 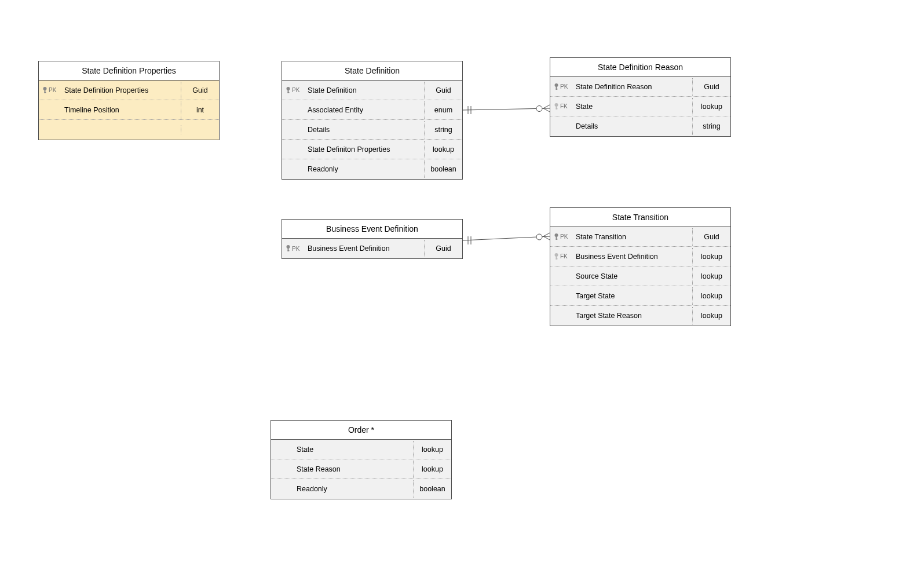 I want to click on entity-business-event-definition: Business Event Definition PK Business Ev…, so click(x=372, y=239).